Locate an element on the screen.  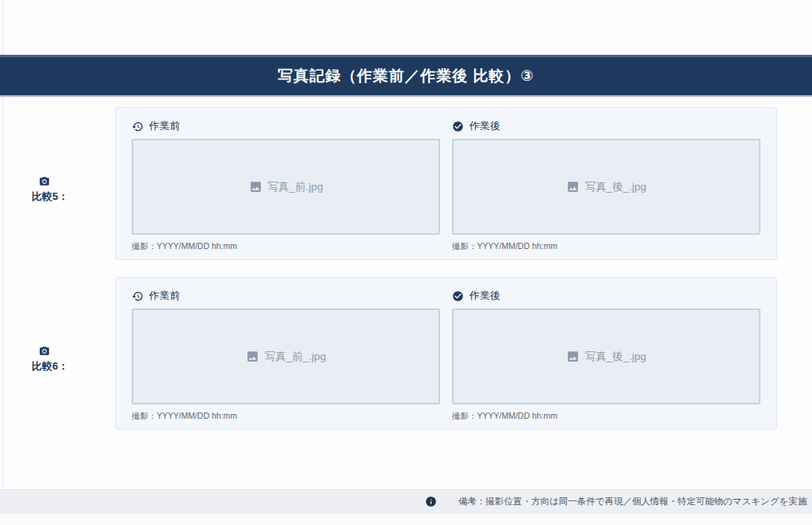
comparison-5-label: 比較5： is located at coordinates (50, 190).